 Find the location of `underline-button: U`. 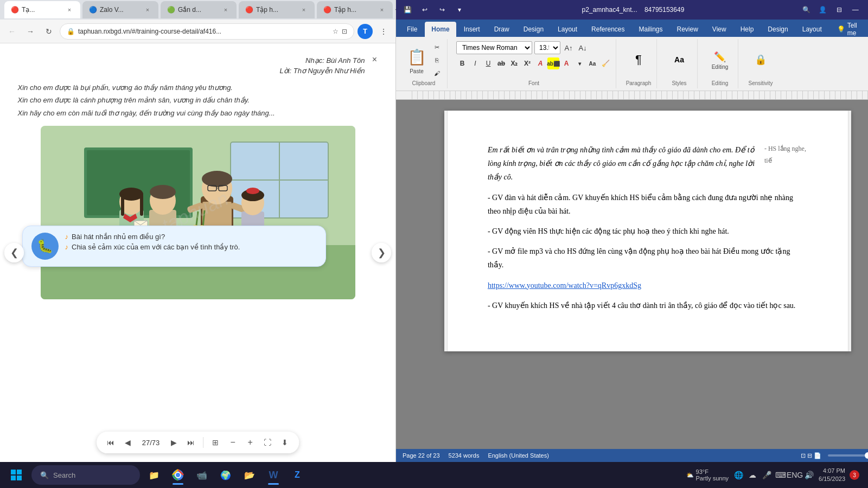

underline-button: U is located at coordinates (488, 63).